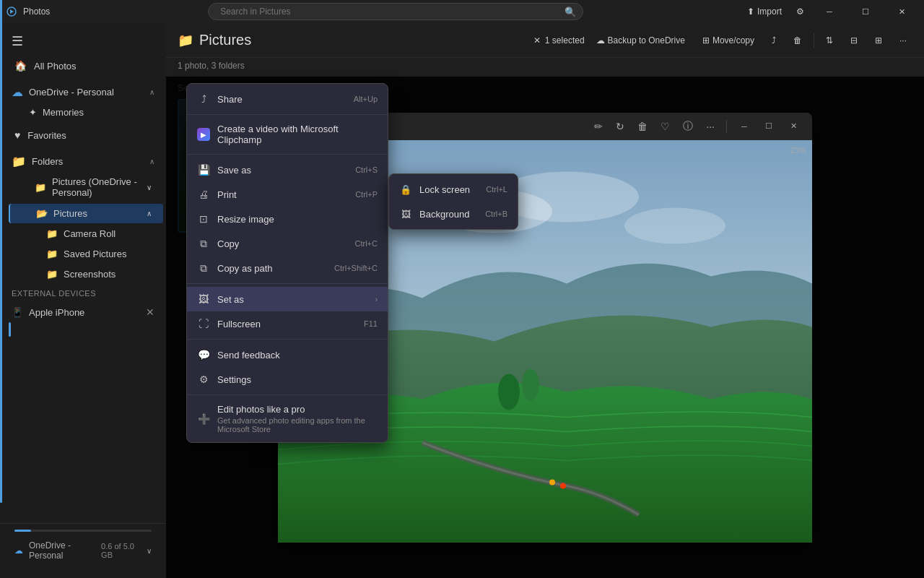 The height and width of the screenshot is (578, 924). Describe the element at coordinates (666, 126) in the screenshot. I see `viewer-heart-btn: ♡` at that location.